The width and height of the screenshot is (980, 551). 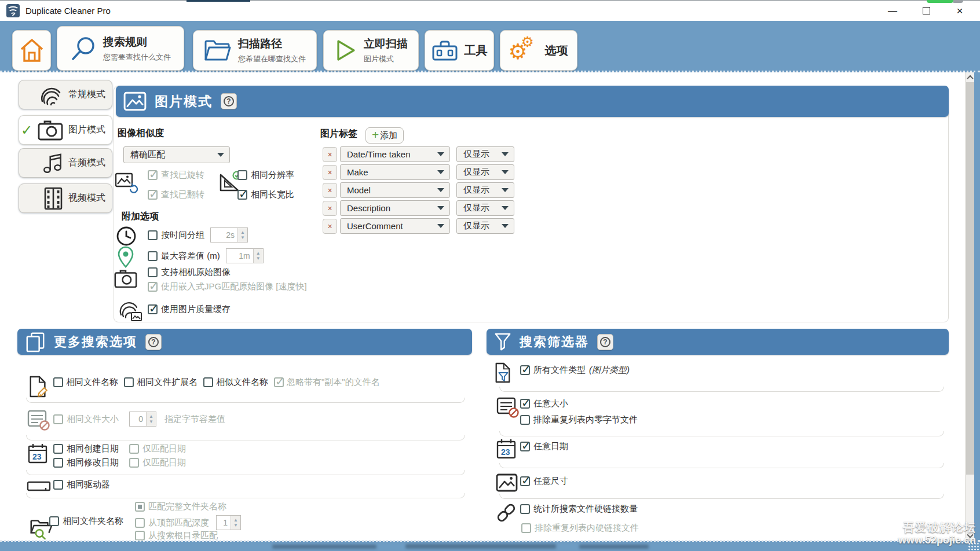 I want to click on same-drive-checkbox, so click(x=58, y=485).